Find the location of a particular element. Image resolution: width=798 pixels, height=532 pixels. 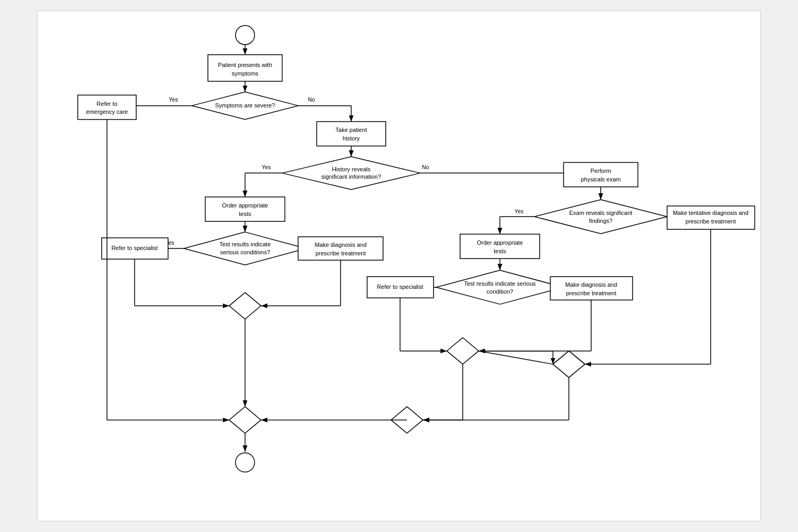

exam-findings-text2: findings? is located at coordinates (601, 221).